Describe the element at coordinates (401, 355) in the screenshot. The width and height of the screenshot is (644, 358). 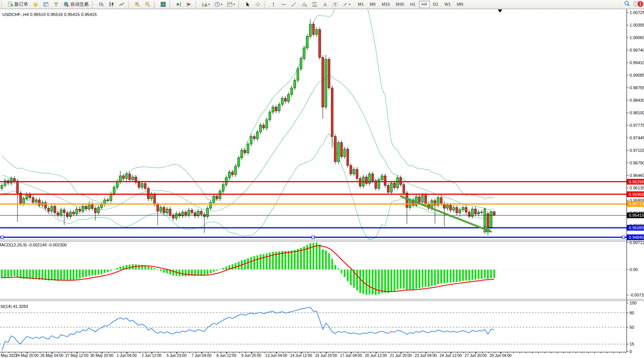
I see `svg-text: 21 Jun 20:00` at that location.